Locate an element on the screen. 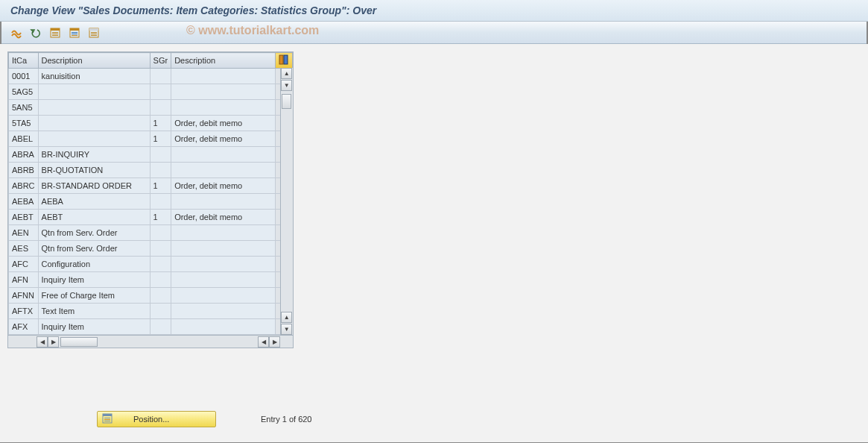  scroll-down-button-2: ▼ is located at coordinates (286, 330).